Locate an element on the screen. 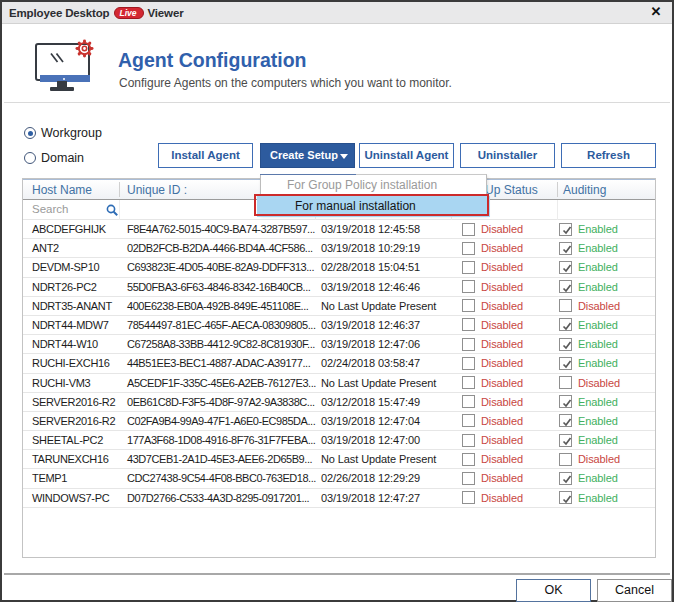  uninstaller-button: Uninstaller is located at coordinates (508, 156).